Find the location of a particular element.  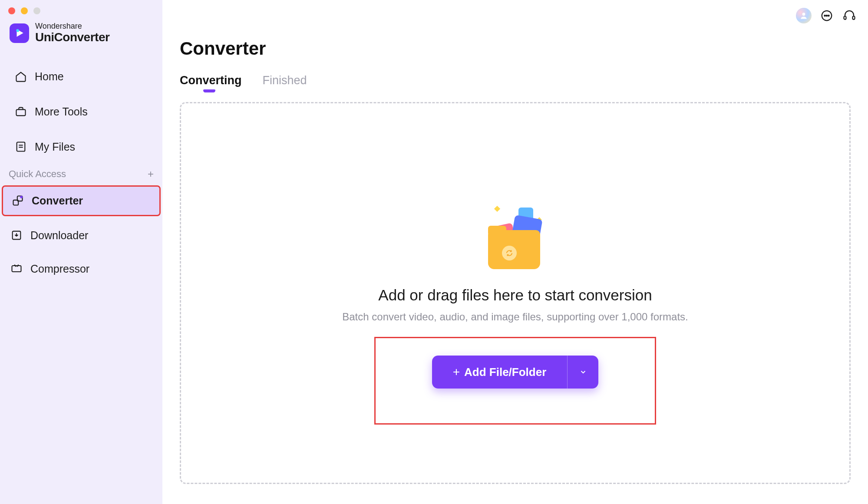

plus-icon: + is located at coordinates (456, 372).